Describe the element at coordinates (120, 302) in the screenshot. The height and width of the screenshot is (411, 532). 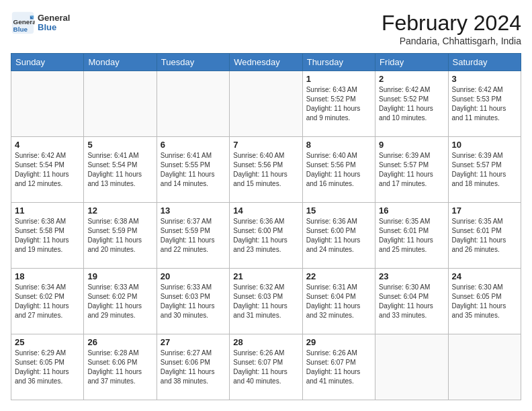
I see `day-info: Sunrise: 6:33 AMSunset: 6:02 PMDaylight:…` at that location.